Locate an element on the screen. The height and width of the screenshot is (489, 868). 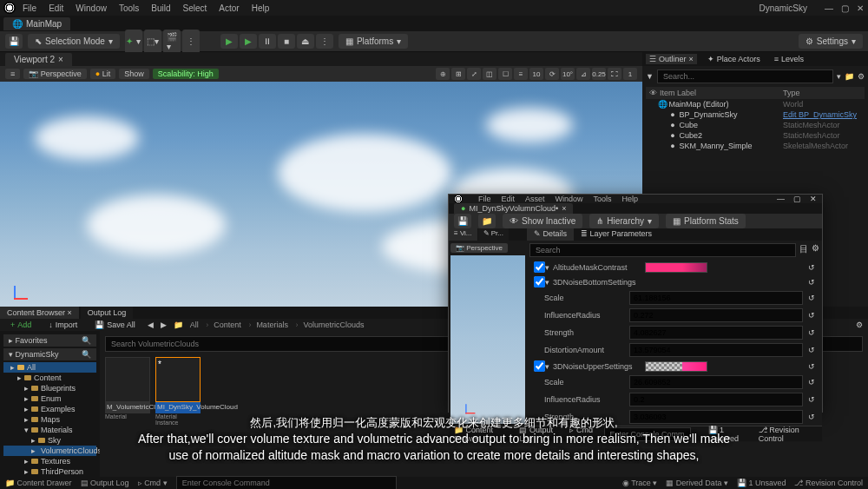
preview-tab-pr: ✎ Pr... is located at coordinates (493, 235).